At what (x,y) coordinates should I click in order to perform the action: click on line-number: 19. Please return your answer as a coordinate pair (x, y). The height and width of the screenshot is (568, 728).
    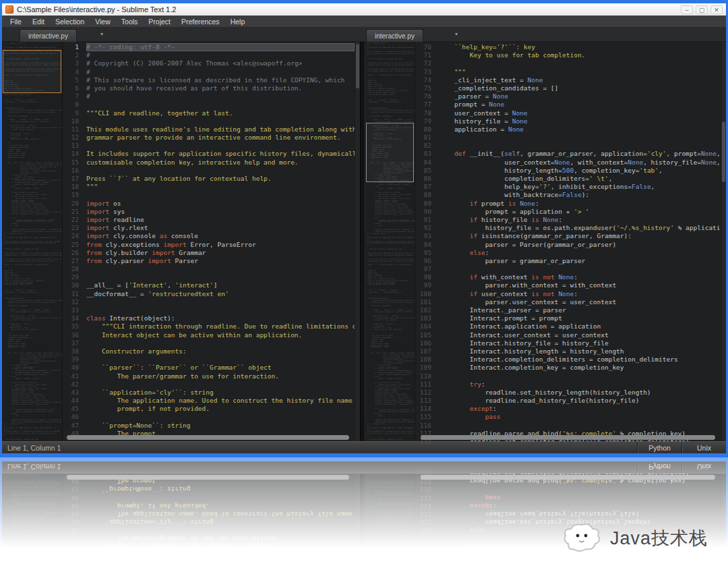
    Looking at the image, I should click on (71, 195).